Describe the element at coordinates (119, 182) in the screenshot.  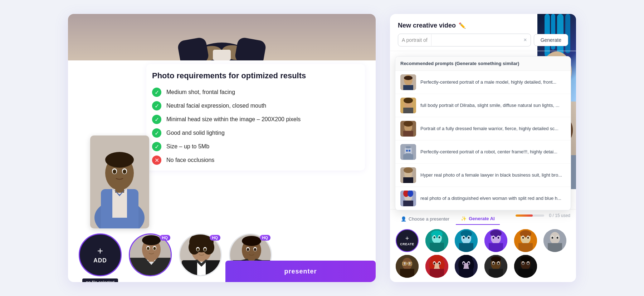
I see `sample-person-photo` at that location.